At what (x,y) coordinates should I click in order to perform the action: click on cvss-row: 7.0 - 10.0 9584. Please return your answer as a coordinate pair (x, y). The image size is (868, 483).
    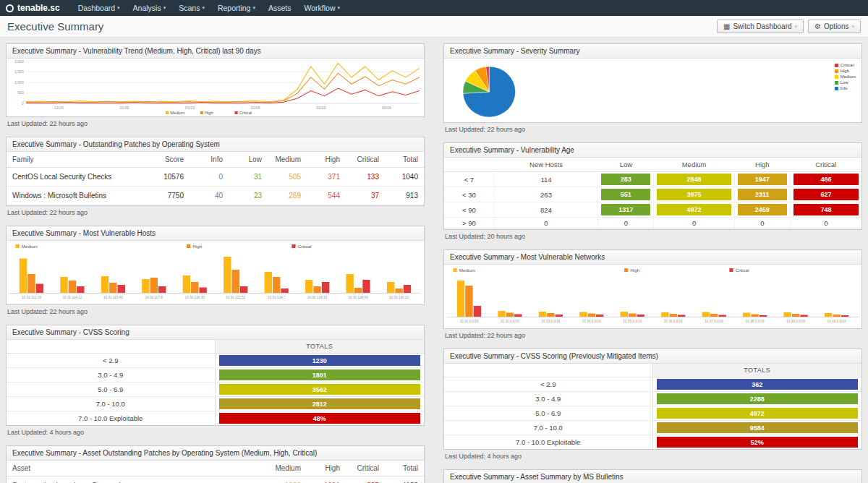
    Looking at the image, I should click on (652, 428).